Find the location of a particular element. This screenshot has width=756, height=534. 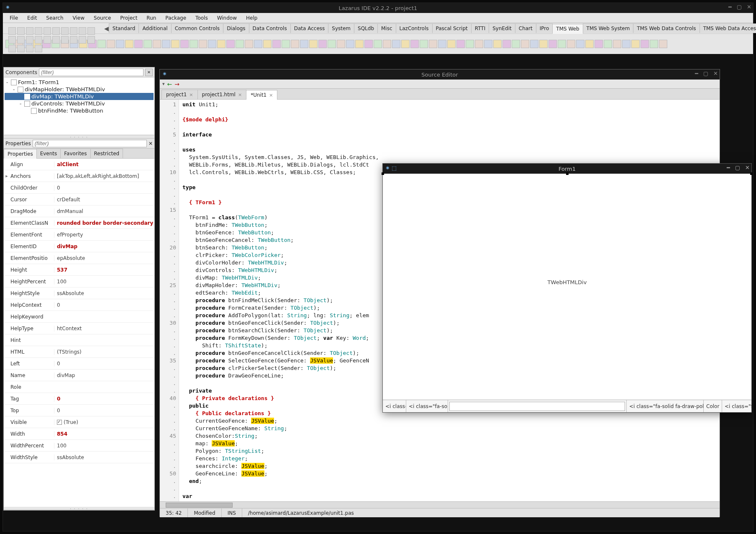

property-row: HeightStylessAbsolute is located at coordinates (79, 293).